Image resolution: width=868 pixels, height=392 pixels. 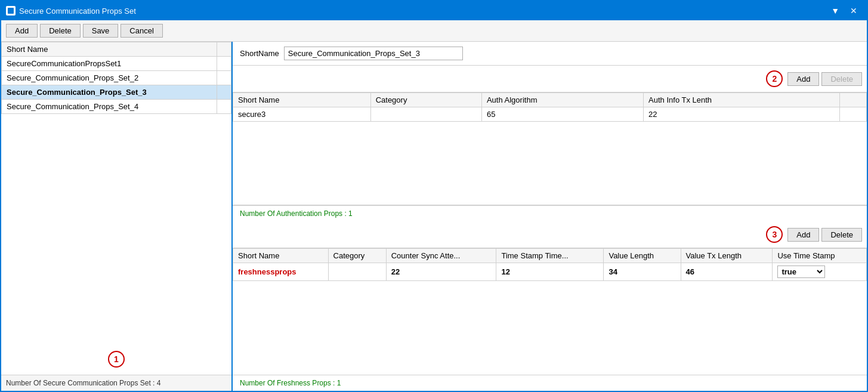 I want to click on annotation-1: 1, so click(x=116, y=359).